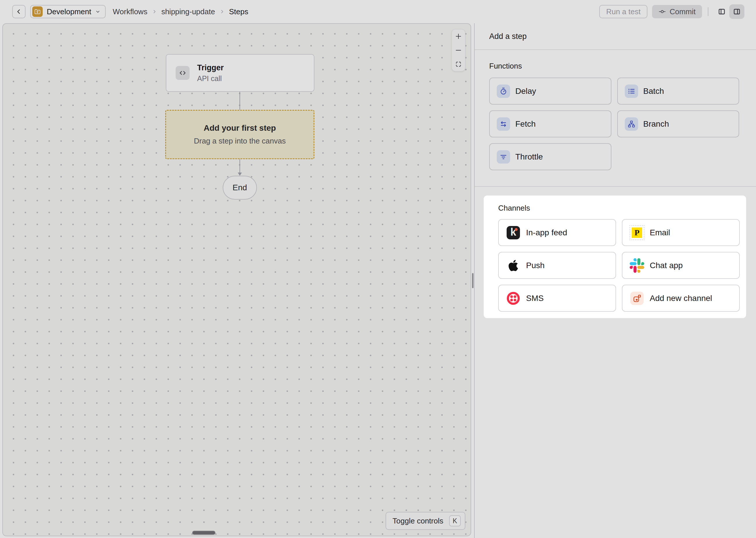 The height and width of the screenshot is (538, 756). I want to click on function-card-branch: Branch, so click(679, 124).